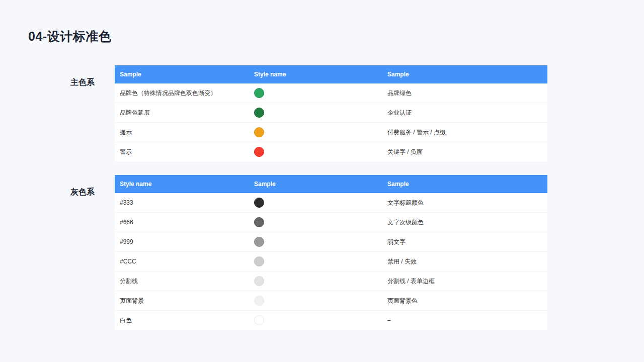  Describe the element at coordinates (331, 94) in the screenshot. I see `table-row: 品牌色（特殊情况品牌色双色渐变）品牌绿色` at that location.